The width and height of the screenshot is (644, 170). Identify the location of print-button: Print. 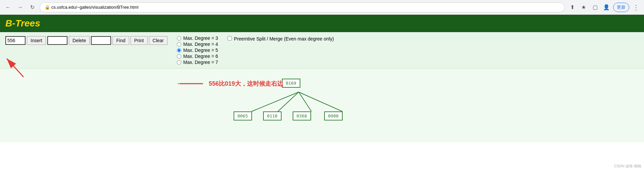
(139, 40).